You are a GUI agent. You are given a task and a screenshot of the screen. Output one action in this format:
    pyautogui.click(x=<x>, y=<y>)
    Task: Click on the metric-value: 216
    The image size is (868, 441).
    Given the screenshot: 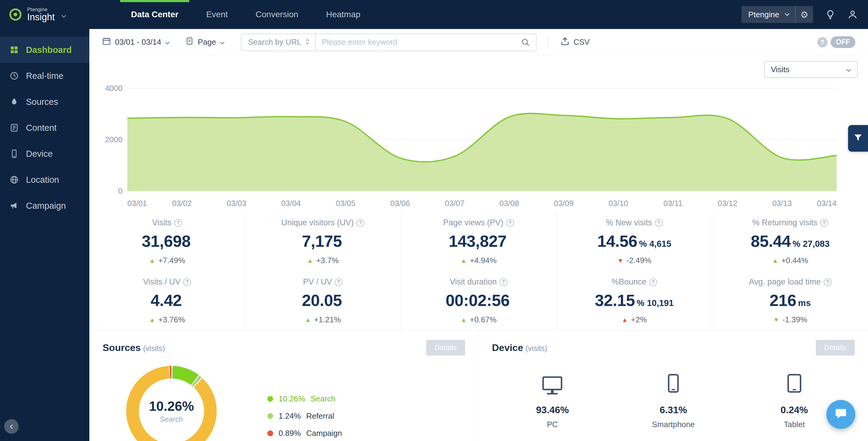 What is the action you would take?
    pyautogui.click(x=783, y=300)
    